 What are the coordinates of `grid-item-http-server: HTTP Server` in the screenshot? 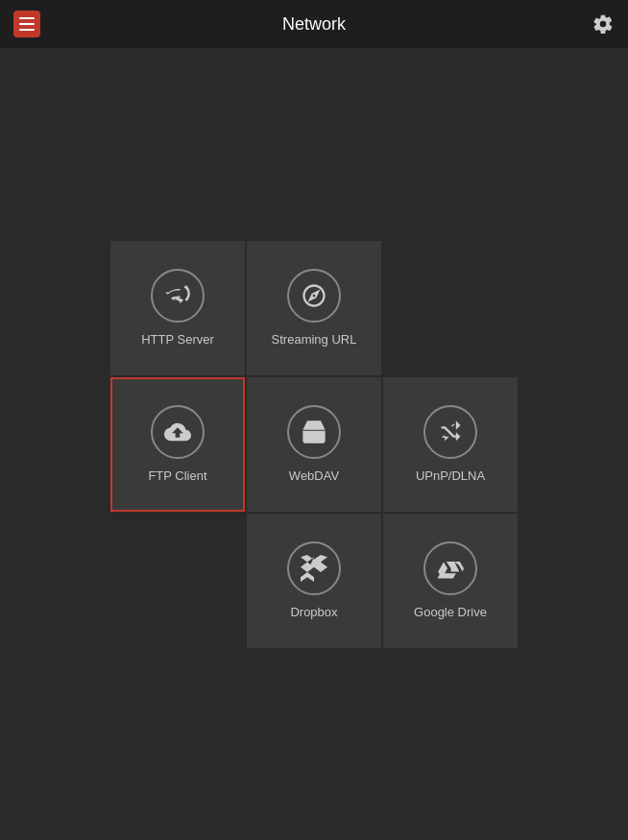 It's located at (178, 308).